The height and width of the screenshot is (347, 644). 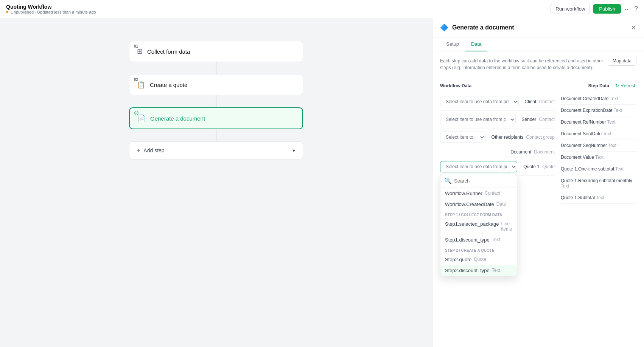 What do you see at coordinates (216, 118) in the screenshot?
I see `step-card-3: 03 📄 Generate a document` at bounding box center [216, 118].